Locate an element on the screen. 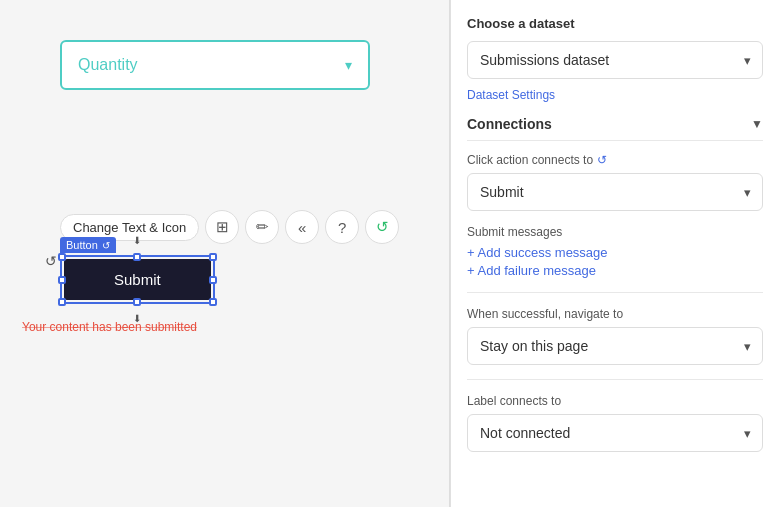 The width and height of the screenshot is (779, 507). label-connects-select: Not connected is located at coordinates (615, 433).